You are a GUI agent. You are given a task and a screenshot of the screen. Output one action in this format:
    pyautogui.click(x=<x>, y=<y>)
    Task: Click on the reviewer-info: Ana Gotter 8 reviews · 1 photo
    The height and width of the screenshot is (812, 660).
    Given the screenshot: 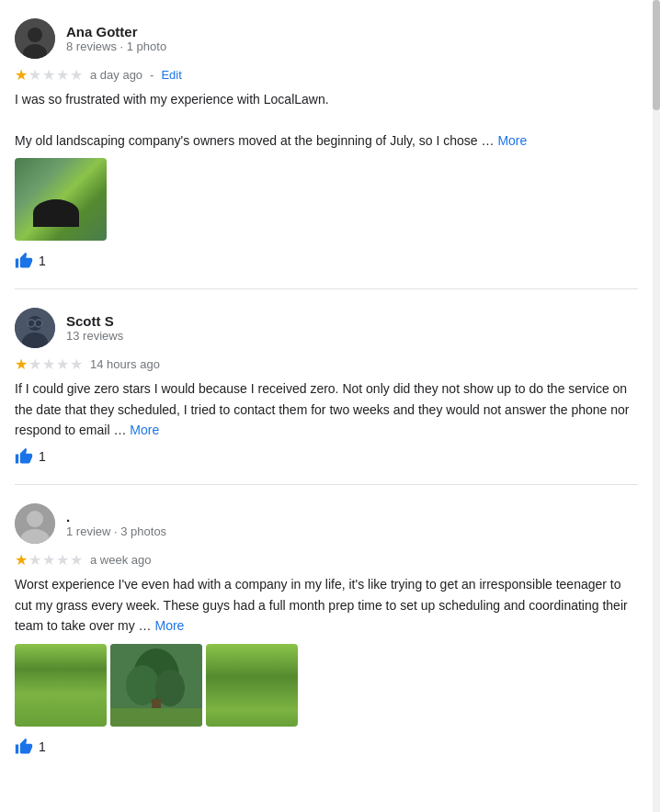 What is the action you would take?
    pyautogui.click(x=116, y=39)
    